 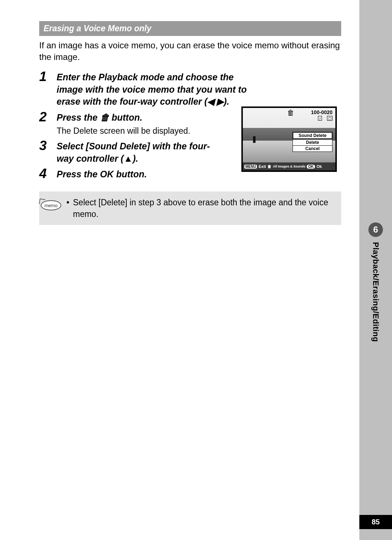 I want to click on right-gutter: 6 Playback/Erasing/Editing 85, so click(x=376, y=270).